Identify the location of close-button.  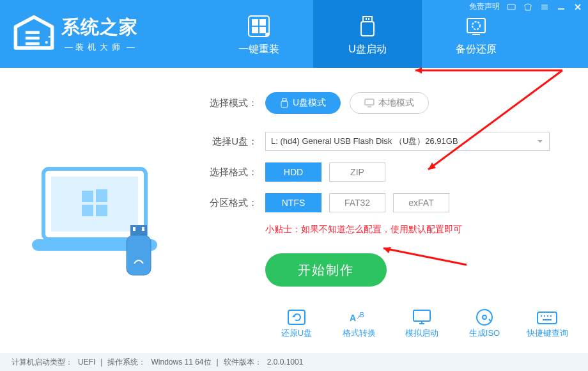
(578, 7).